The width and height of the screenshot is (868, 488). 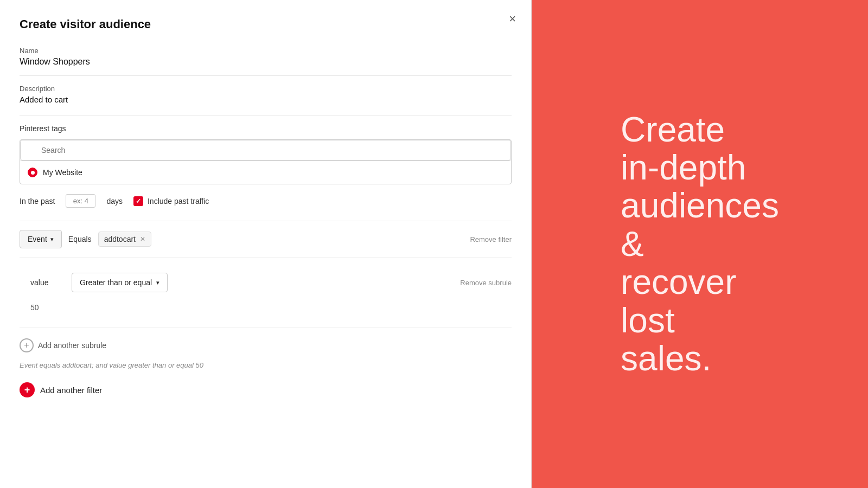 What do you see at coordinates (37, 239) in the screenshot?
I see `event-label: Event` at bounding box center [37, 239].